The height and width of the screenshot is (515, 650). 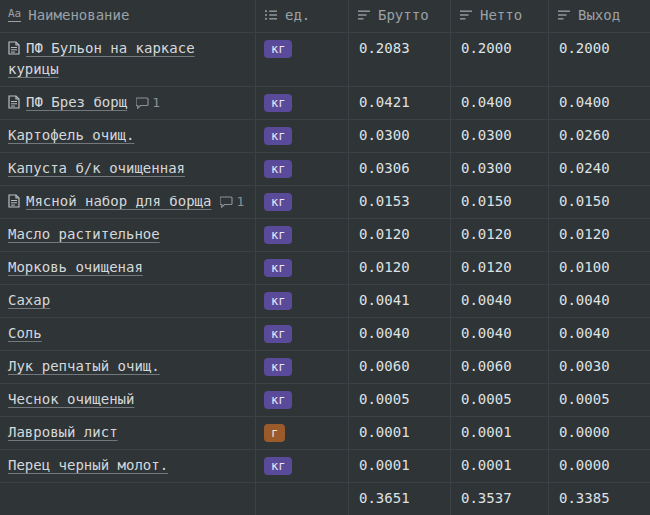 I want to click on ingredient-name-link: Мясной набор для борща, so click(x=118, y=201).